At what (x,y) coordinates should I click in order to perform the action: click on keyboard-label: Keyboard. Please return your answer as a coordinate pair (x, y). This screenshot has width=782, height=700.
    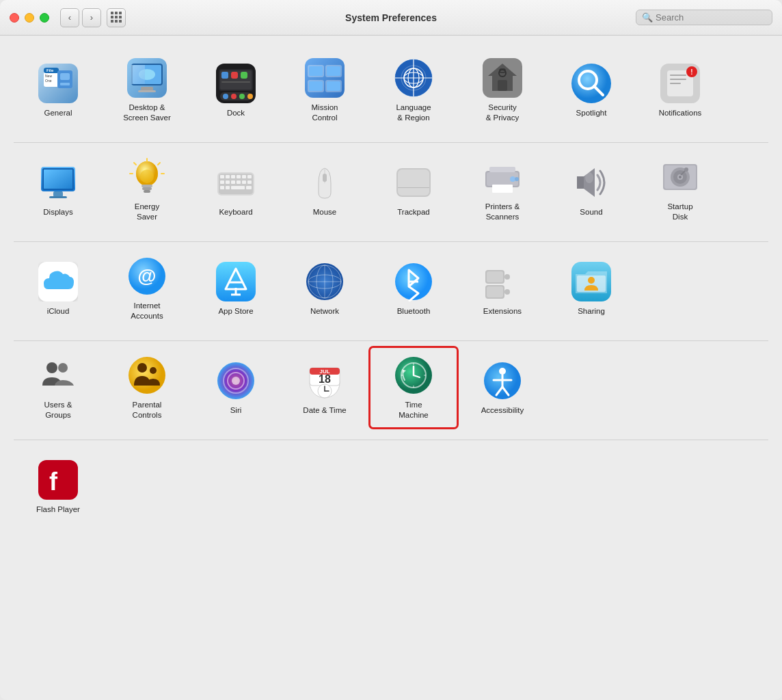
    Looking at the image, I should click on (235, 212).